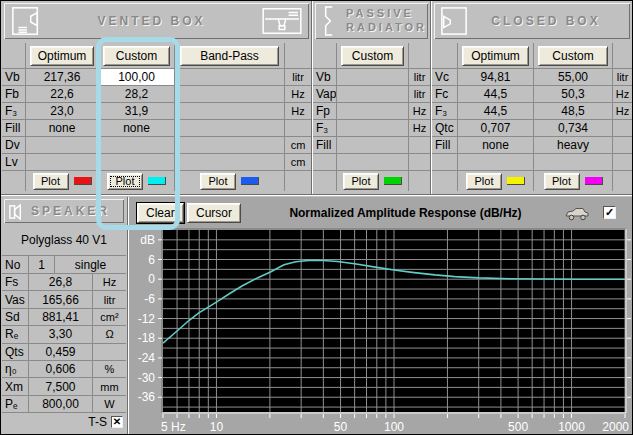 The width and height of the screenshot is (633, 435). I want to click on passive-radiator-header: PASSIVE RADIATOR, so click(372, 21).